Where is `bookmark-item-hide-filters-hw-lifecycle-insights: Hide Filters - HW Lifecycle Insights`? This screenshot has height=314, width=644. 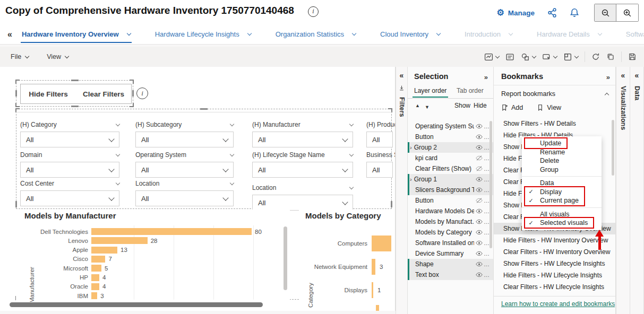 bookmark-item-hide-filters-hw-lifecycle-insights: Hide Filters - HW Lifecycle Insights is located at coordinates (554, 275).